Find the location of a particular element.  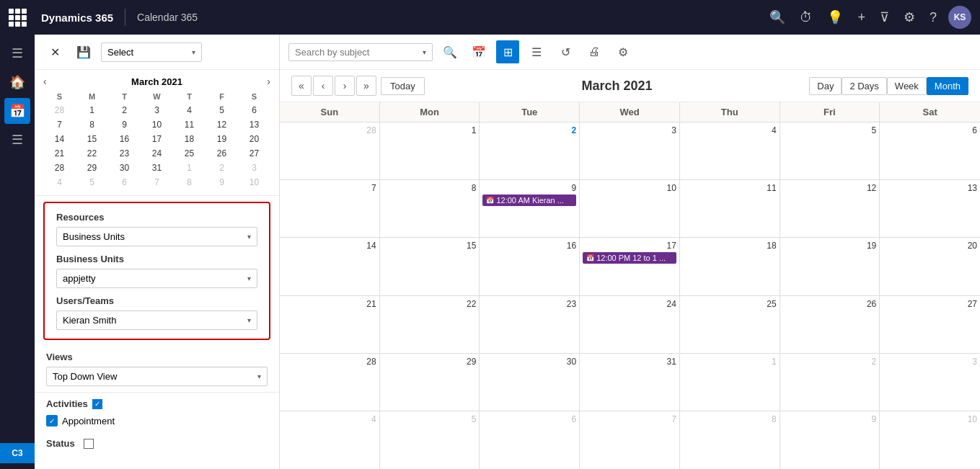

mini-cal-day: 25 is located at coordinates (189, 153).